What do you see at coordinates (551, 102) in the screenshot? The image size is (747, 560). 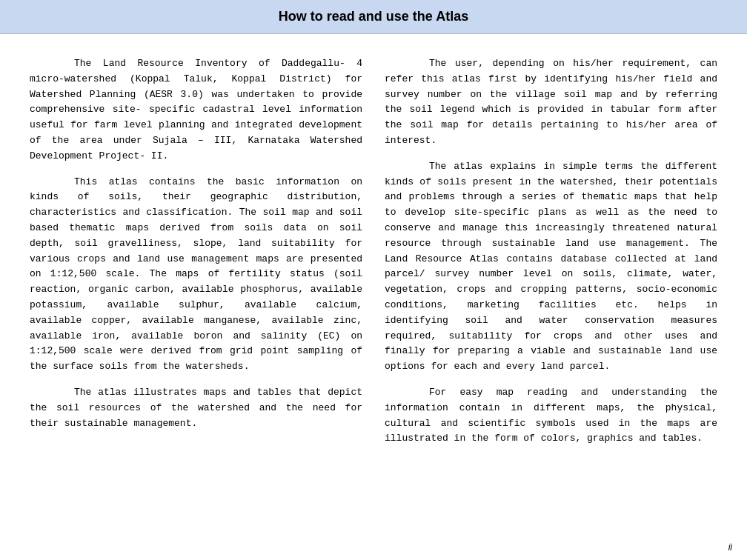 I see `right-para-1: The user, depending on his/her requireme…` at bounding box center [551, 102].